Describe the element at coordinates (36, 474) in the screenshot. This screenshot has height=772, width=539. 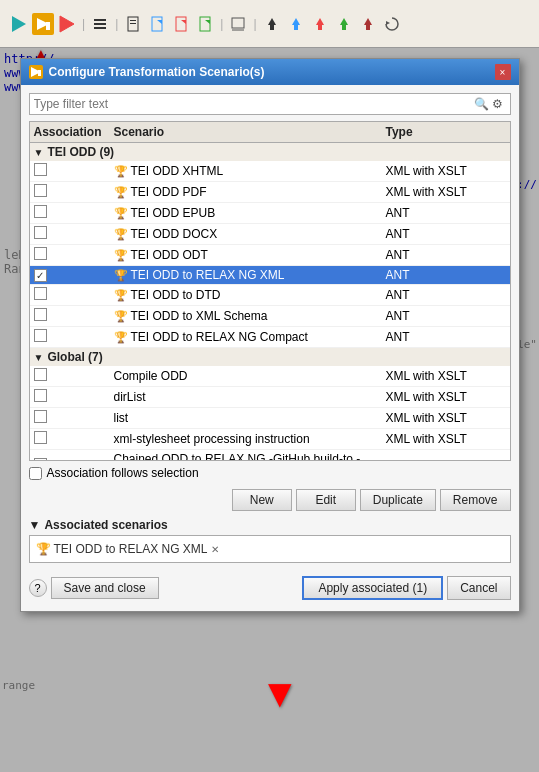
I see `association-follows-checkbox` at that location.